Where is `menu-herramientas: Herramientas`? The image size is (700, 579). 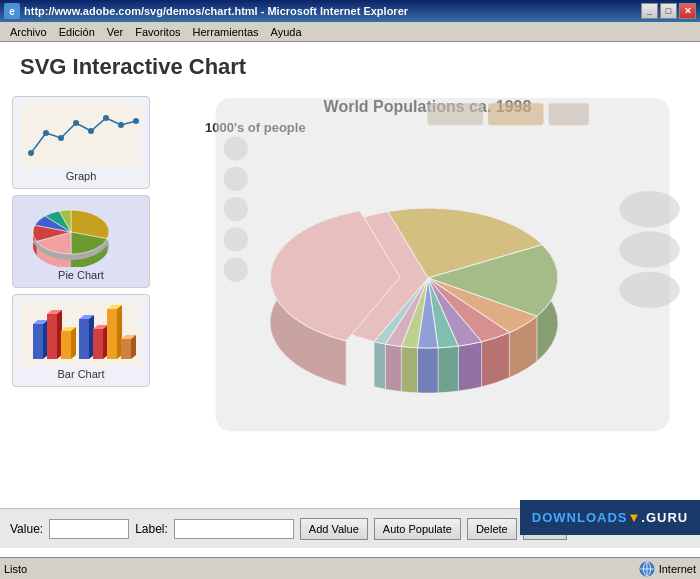 menu-herramientas: Herramientas is located at coordinates (226, 32).